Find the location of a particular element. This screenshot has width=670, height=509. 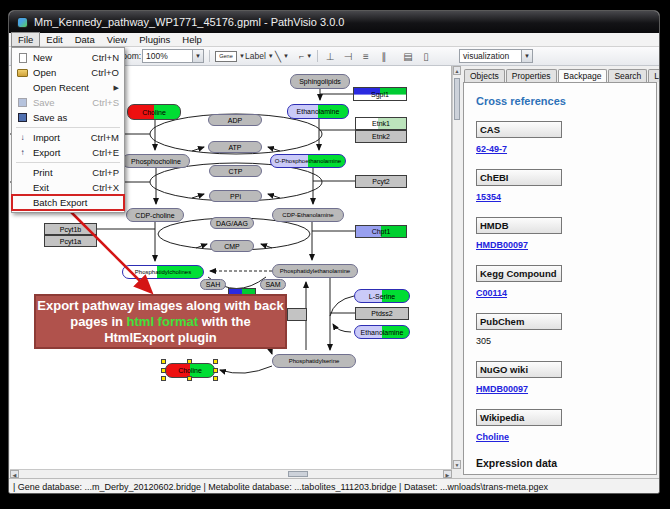

pathway-node-sgpl1: Sgpl1 is located at coordinates (380, 94).